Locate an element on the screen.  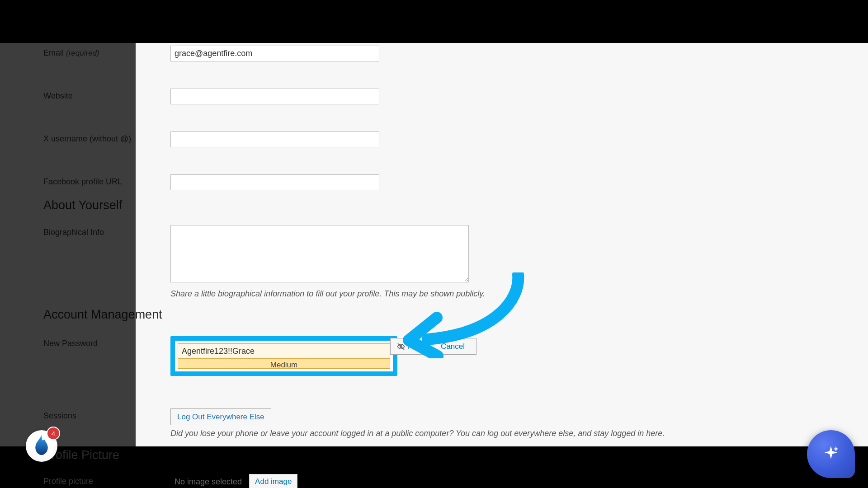
row-sessions: Sessions Log Out Everywhere Else Did you… is located at coordinates (456, 423).